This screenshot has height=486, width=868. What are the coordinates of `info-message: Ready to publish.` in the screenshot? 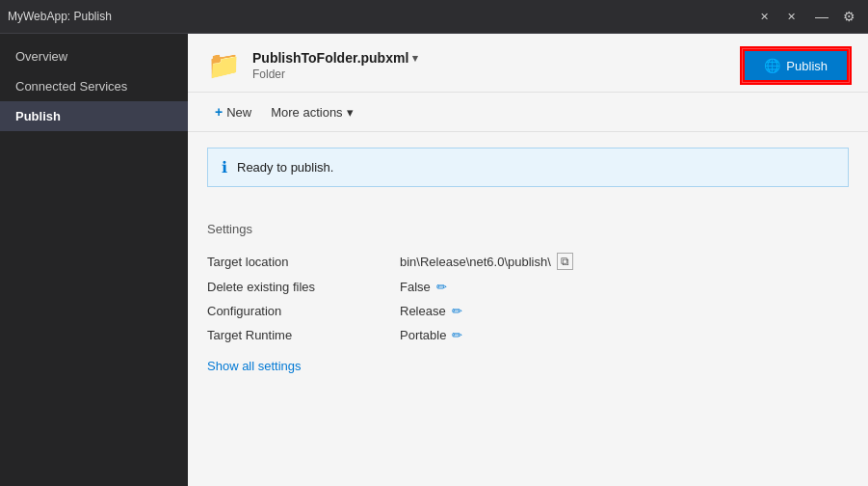 It's located at (285, 168).